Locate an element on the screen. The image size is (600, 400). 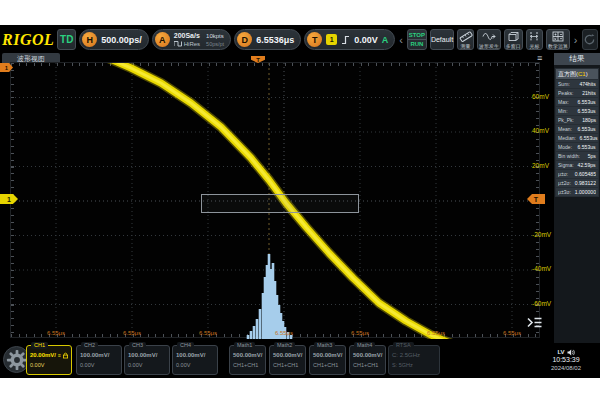
delay-pill: D 6.5536μs is located at coordinates (268, 40).